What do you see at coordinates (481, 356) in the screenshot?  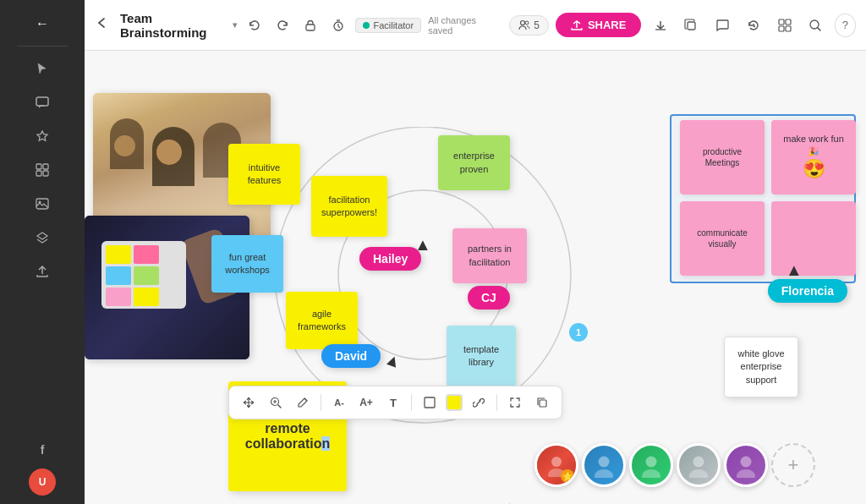 I see `sticky-template: template library` at bounding box center [481, 356].